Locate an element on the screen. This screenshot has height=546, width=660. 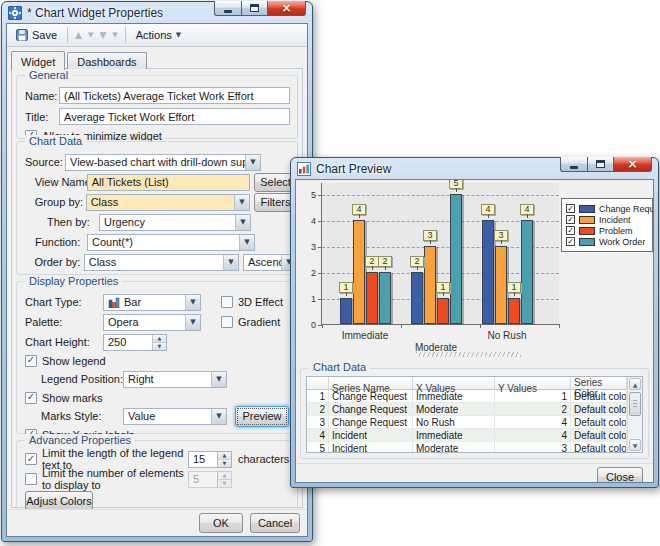
general-legend: General is located at coordinates (48, 75).